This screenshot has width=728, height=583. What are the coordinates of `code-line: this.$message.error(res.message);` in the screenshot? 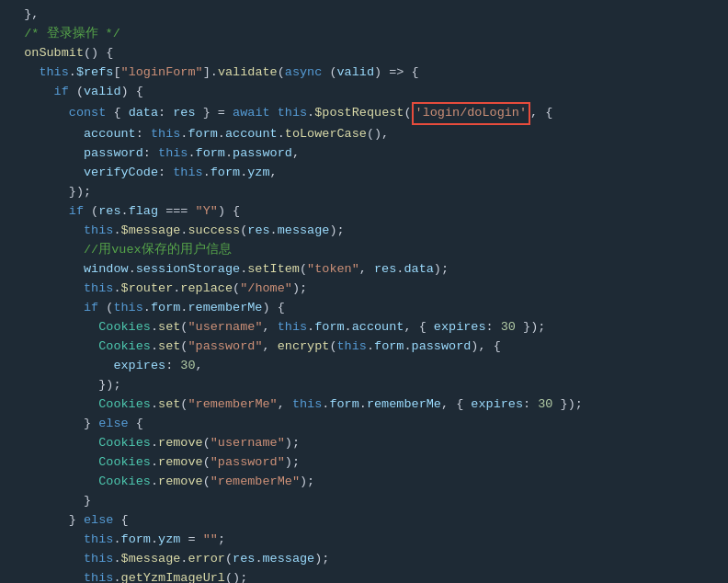 It's located at (364, 559).